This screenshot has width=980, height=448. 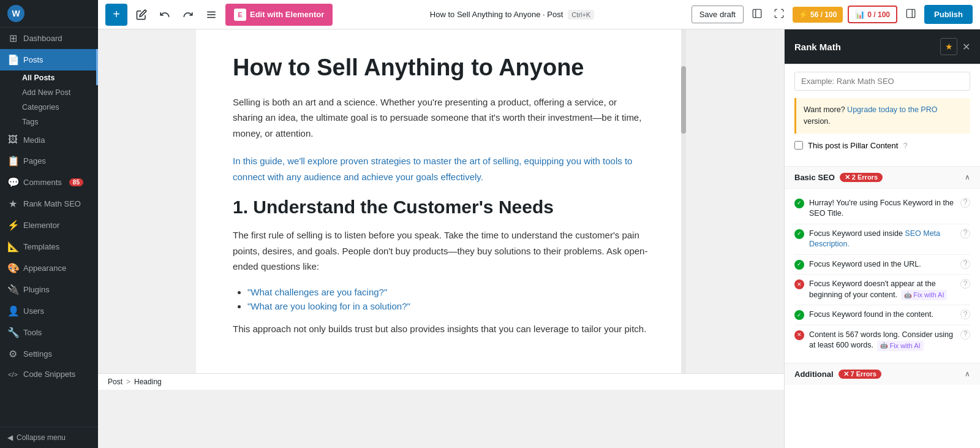 I want to click on elementor-icon: ⚡, so click(x=13, y=226).